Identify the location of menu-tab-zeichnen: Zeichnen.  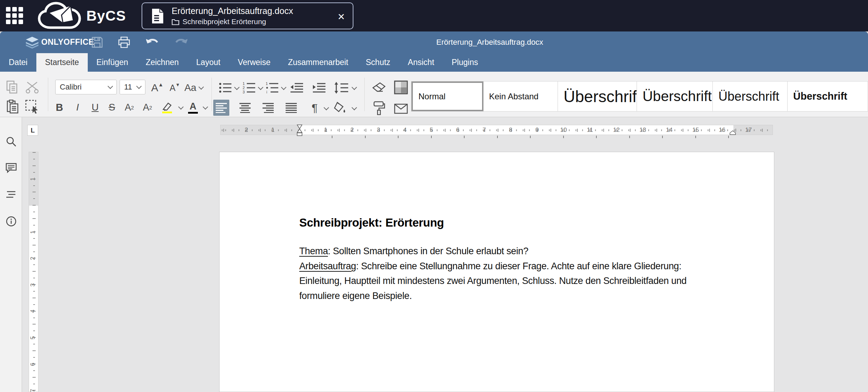
(162, 62).